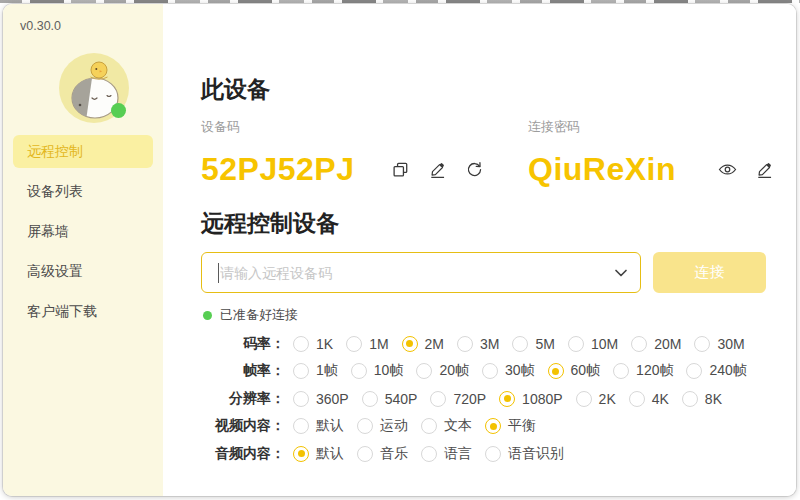 This screenshot has height=500, width=800. What do you see at coordinates (243, 399) in the screenshot?
I see `settings-row-label: 分辨率：` at bounding box center [243, 399].